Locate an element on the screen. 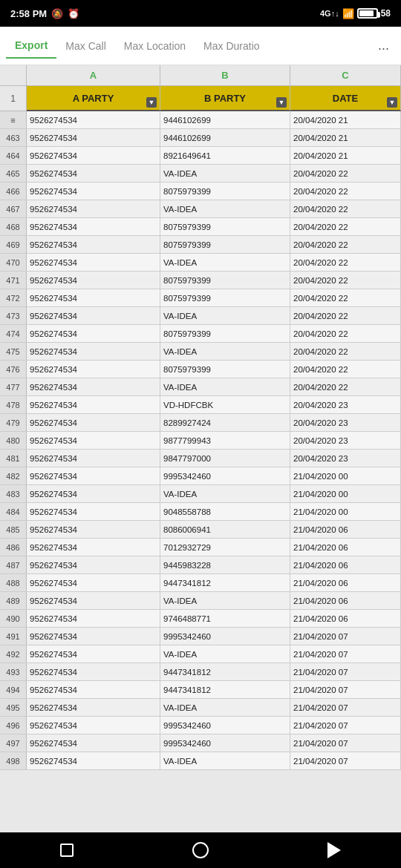 This screenshot has height=868, width=401. table-row: 4909526274534974648877121/04/2020 06 is located at coordinates (200, 619).